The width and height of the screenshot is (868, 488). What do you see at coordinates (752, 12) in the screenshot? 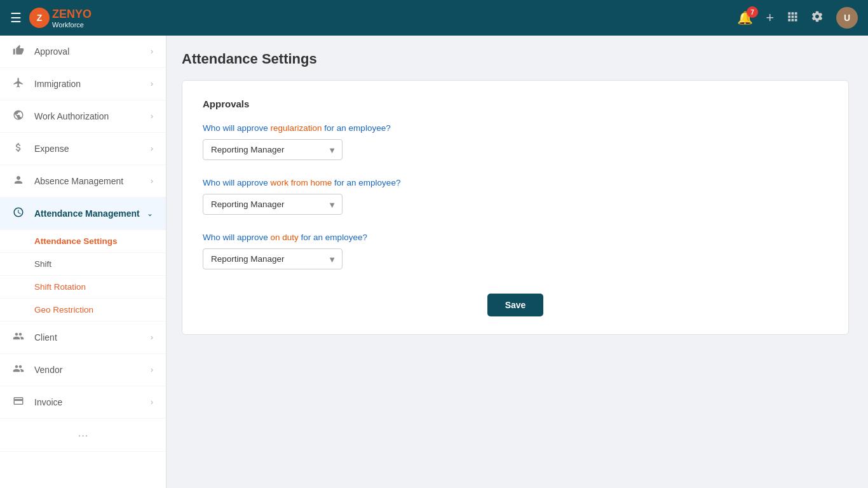
I see `notification-badge: 7` at bounding box center [752, 12].